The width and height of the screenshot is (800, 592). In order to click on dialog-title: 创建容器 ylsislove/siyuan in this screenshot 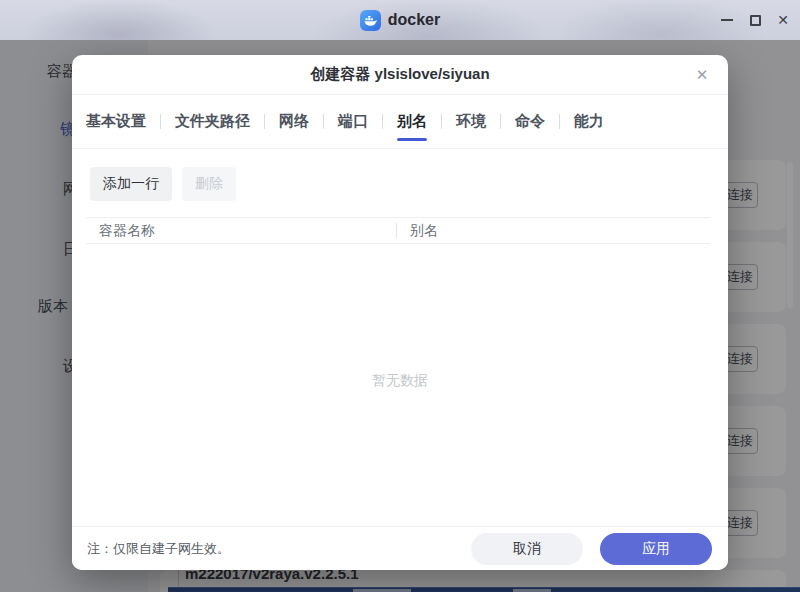, I will do `click(400, 74)`.